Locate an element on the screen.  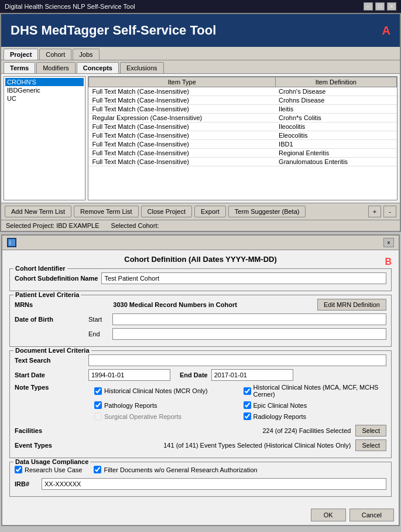
note-type-6-checkbox is located at coordinates (247, 416).